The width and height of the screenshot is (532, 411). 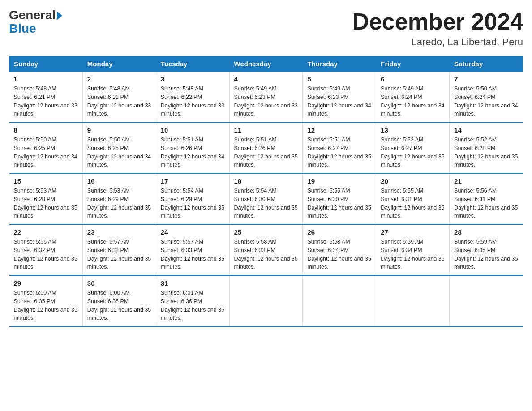 What do you see at coordinates (119, 101) in the screenshot?
I see `day-info: Sunrise: 5:48 AMSunset: 6:22 PMDaylight:…` at bounding box center [119, 101].